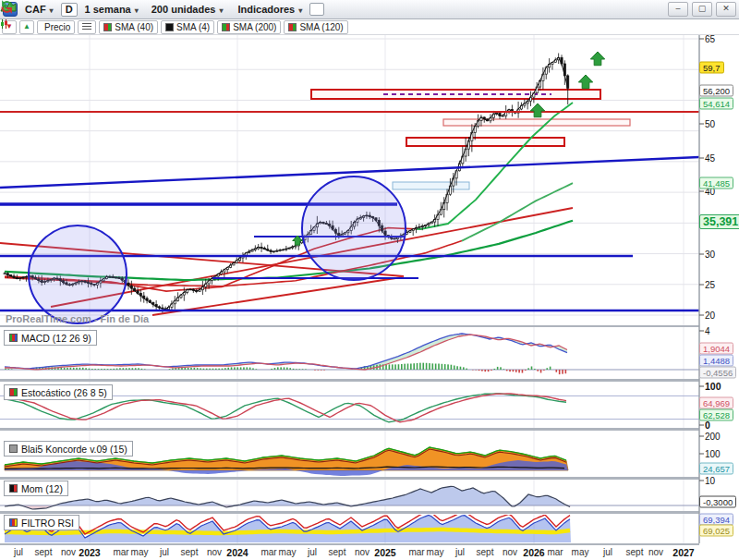  What do you see at coordinates (27, 28) in the screenshot?
I see `buy-order-button green-up-arrow-icon` at bounding box center [27, 28].